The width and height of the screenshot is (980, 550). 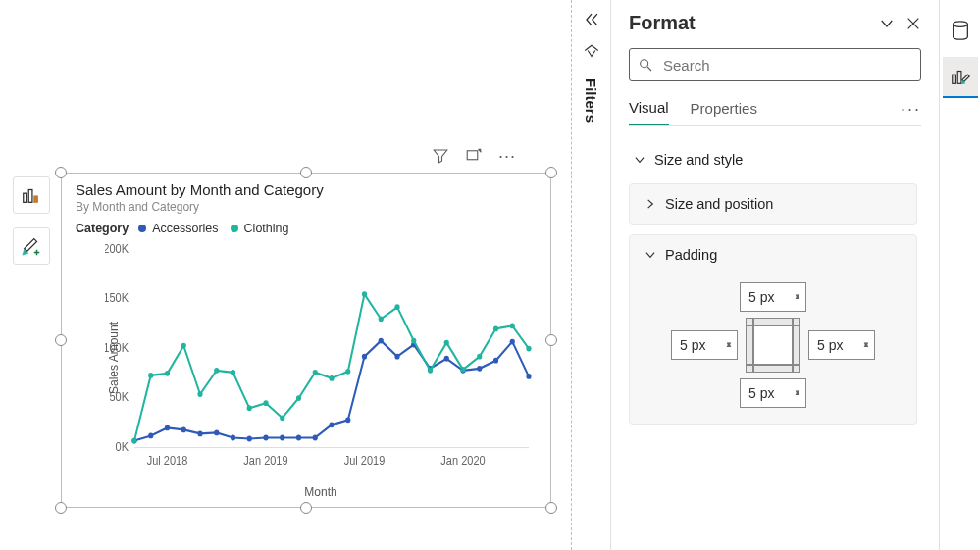 What do you see at coordinates (61, 508) in the screenshot?
I see `resize-handle-sw` at bounding box center [61, 508].